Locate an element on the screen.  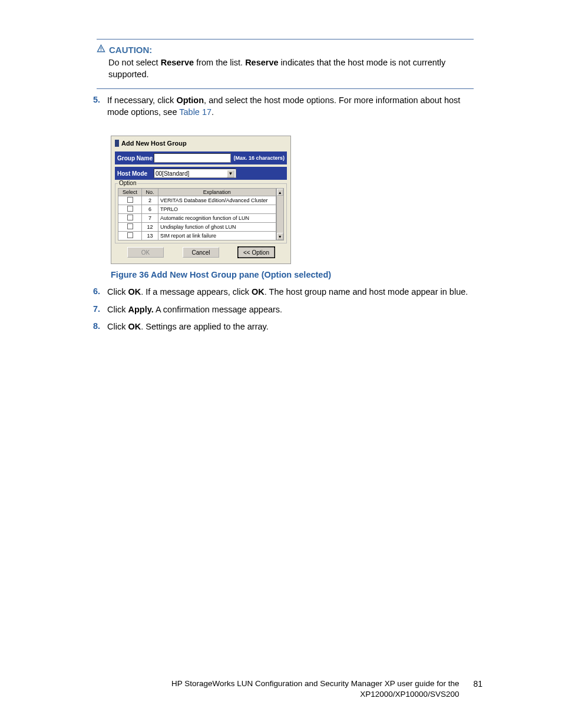
table-row: 2VERITAS Database Edition/Advanced Clust… is located at coordinates (197, 200).